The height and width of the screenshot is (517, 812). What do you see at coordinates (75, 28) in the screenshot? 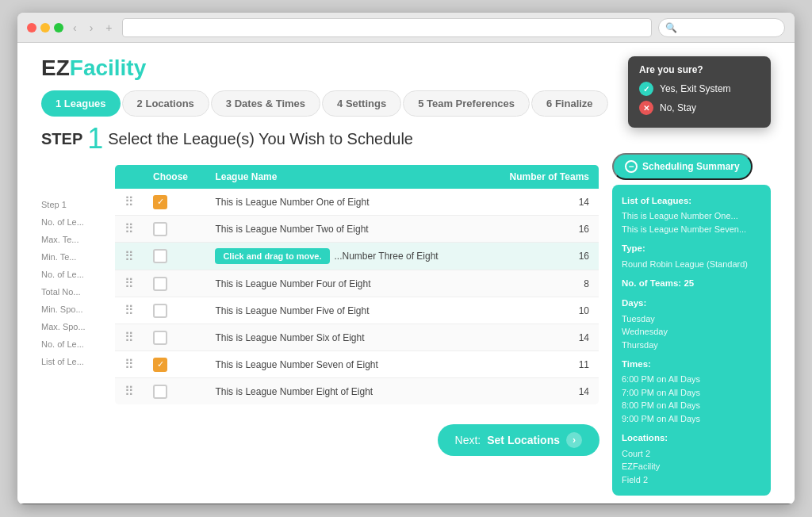
I see `back-button: ‹` at bounding box center [75, 28].